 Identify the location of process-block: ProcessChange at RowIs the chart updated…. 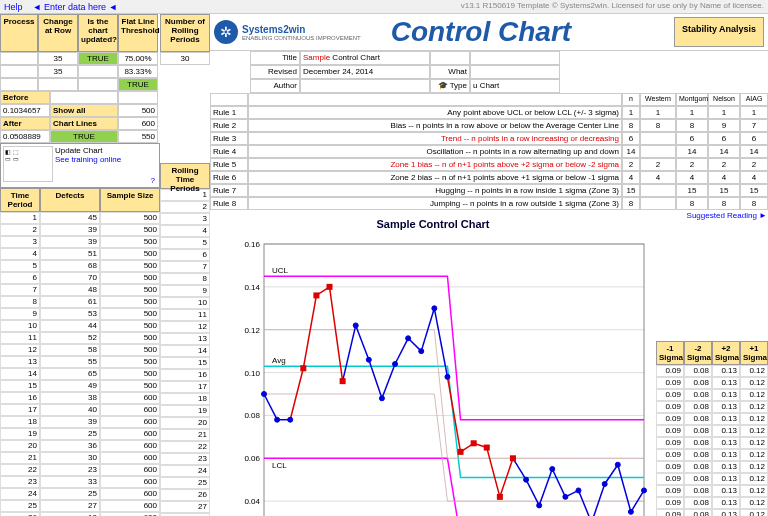
(80, 52).